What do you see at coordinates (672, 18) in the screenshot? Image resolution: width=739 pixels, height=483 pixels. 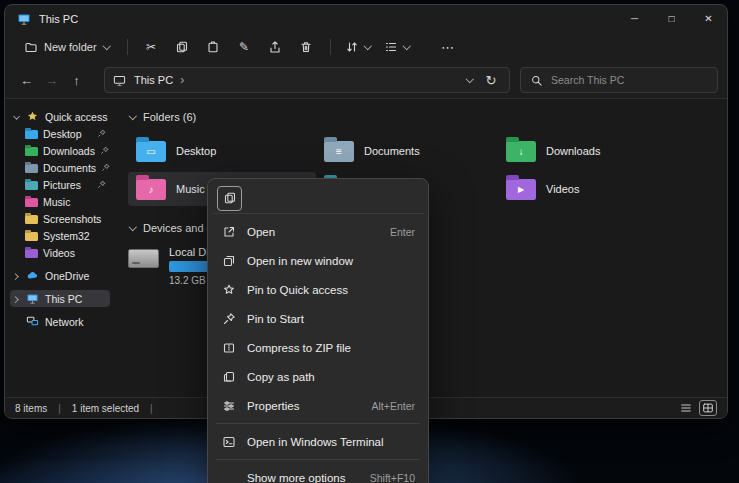 I see `window-controls: ─ □ ✕` at bounding box center [672, 18].